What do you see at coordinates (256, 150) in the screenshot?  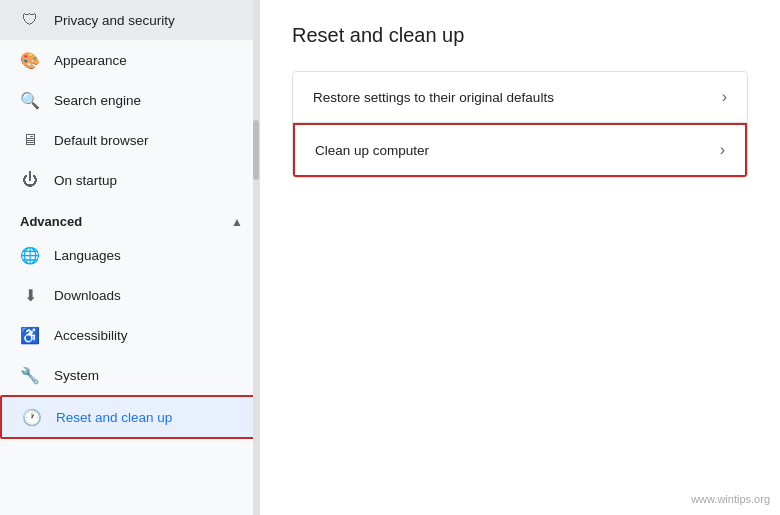 I see `scrollbar-thumb` at bounding box center [256, 150].